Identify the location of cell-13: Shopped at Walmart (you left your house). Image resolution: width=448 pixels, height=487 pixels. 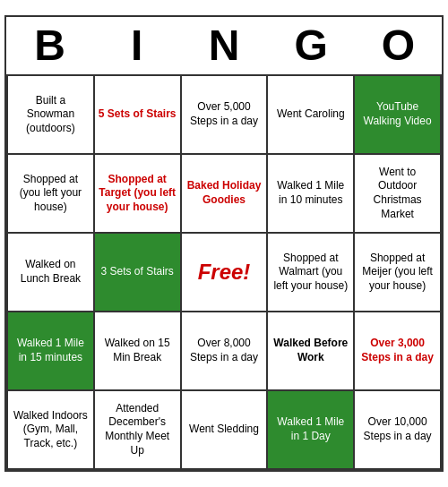
(312, 273).